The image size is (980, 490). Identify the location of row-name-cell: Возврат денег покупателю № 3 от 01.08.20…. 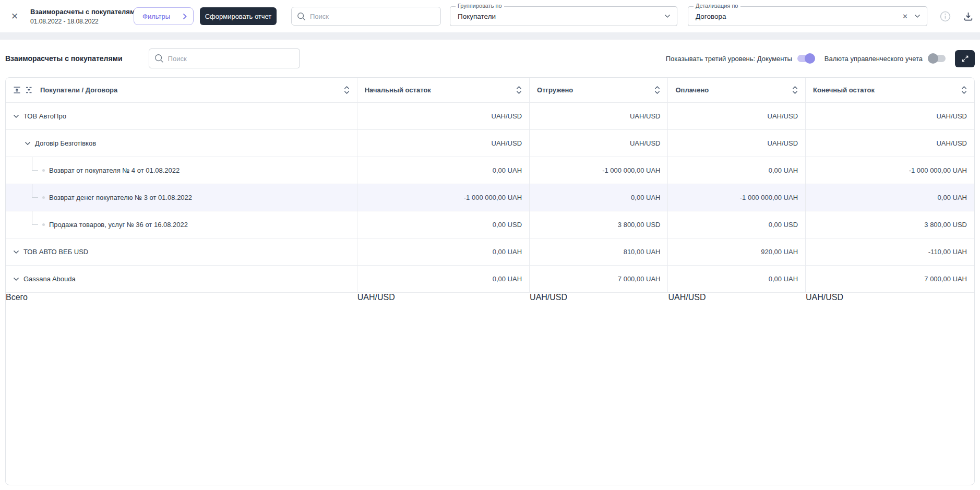
(182, 197).